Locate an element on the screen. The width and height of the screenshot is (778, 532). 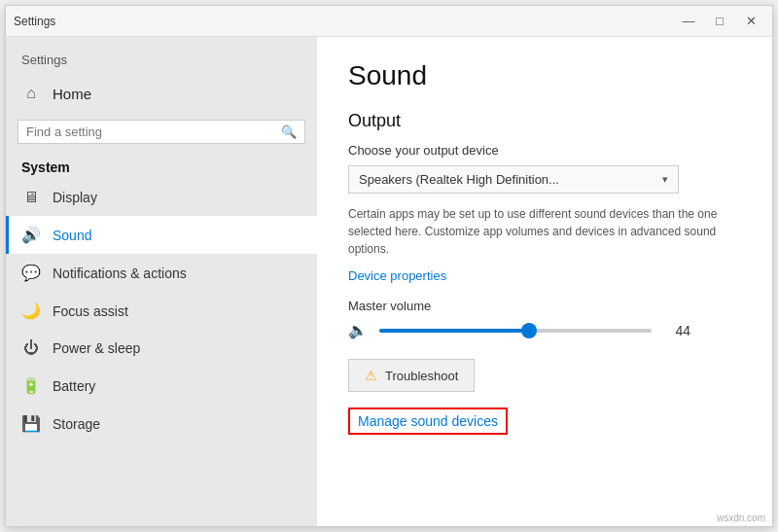
output-device-value: Speakers (Realtek High Definition... is located at coordinates (459, 179).